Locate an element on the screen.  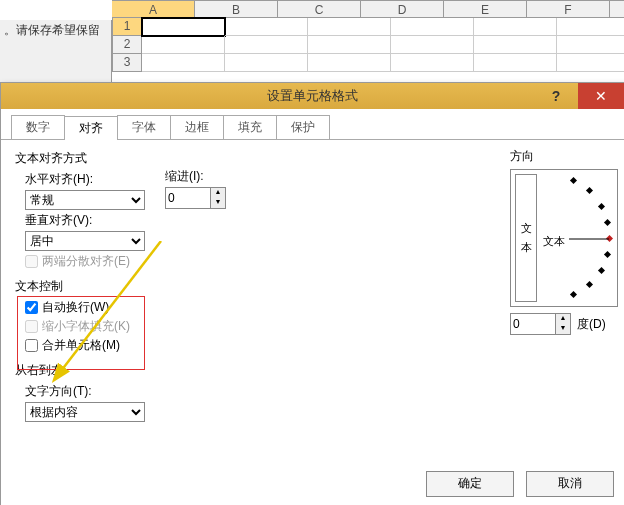
vertical-align-select: 居中 is located at coordinates (85, 241).